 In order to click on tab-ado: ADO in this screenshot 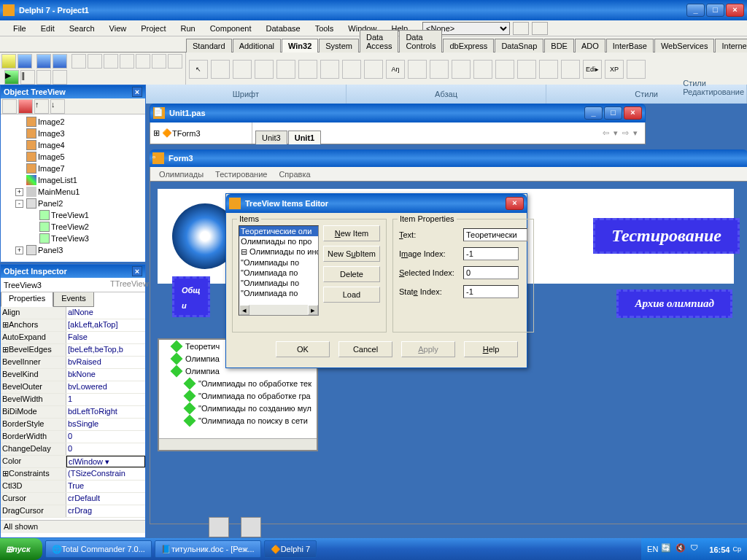, I will do `click(590, 45)`.